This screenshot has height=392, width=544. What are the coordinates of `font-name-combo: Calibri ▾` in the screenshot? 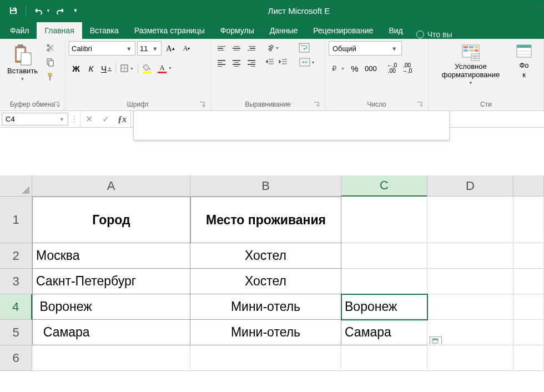 It's located at (102, 48).